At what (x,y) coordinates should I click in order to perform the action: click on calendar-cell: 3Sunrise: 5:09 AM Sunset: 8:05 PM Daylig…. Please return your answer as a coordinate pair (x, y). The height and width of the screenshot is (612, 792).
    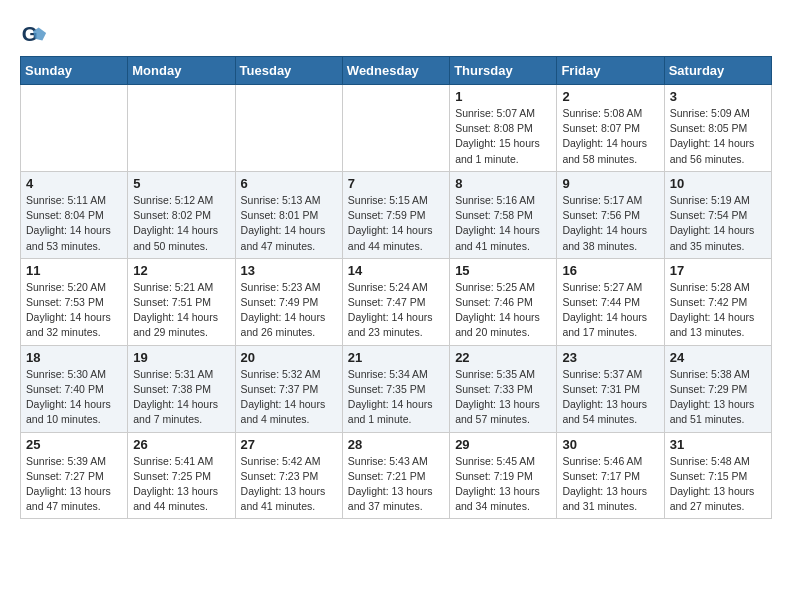
    Looking at the image, I should click on (718, 128).